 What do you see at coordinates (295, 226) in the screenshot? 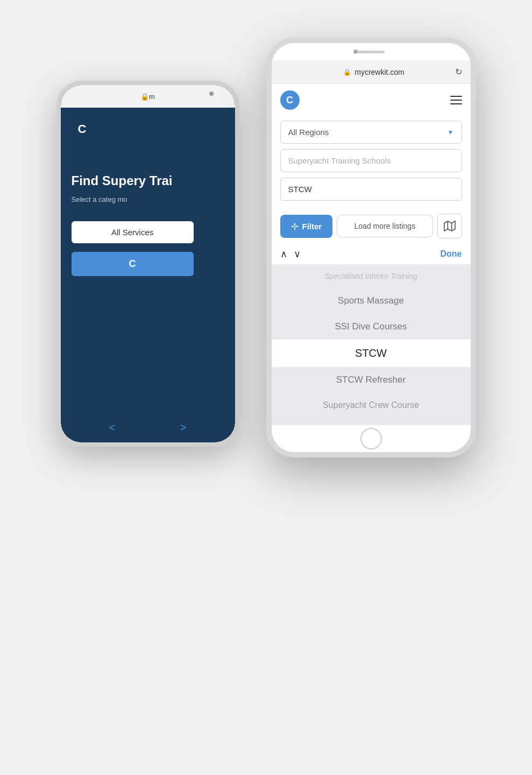
I see `filter-icon: ⊹` at bounding box center [295, 226].